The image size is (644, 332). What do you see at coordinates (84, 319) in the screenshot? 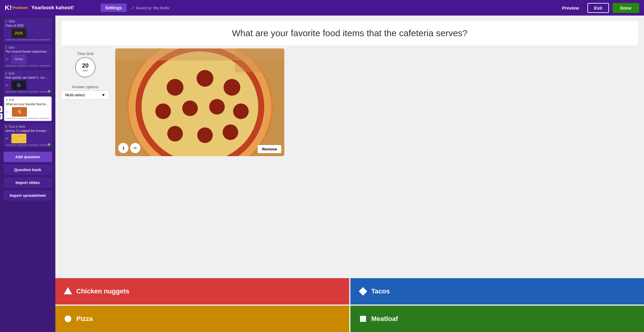
I see `answer-3-text: Pizza` at bounding box center [84, 319].